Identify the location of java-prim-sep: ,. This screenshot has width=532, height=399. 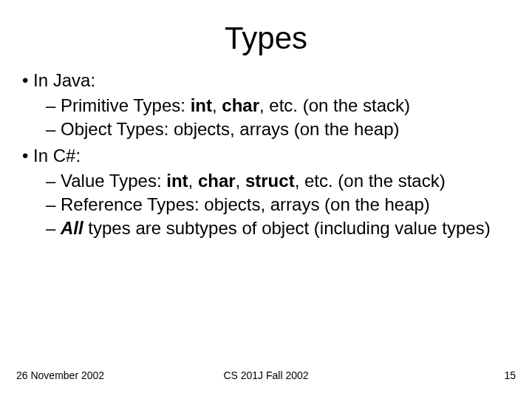
(217, 105).